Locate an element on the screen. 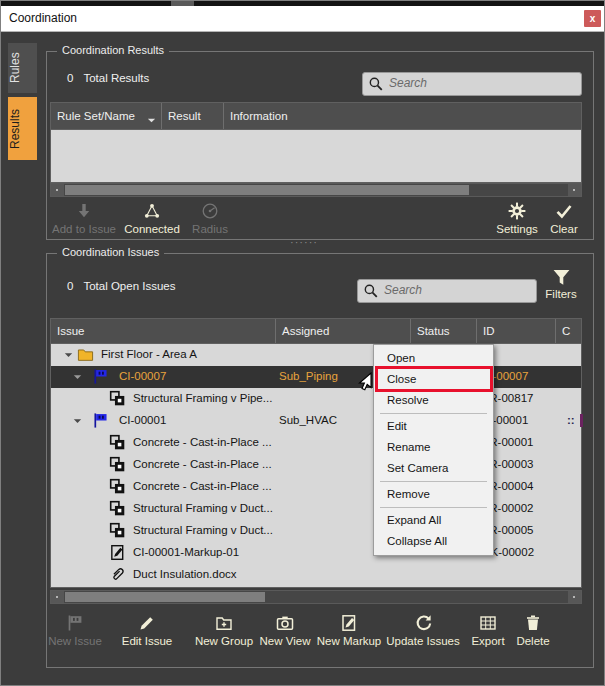 The width and height of the screenshot is (605, 686). column-header-issue: Issue is located at coordinates (163, 331).